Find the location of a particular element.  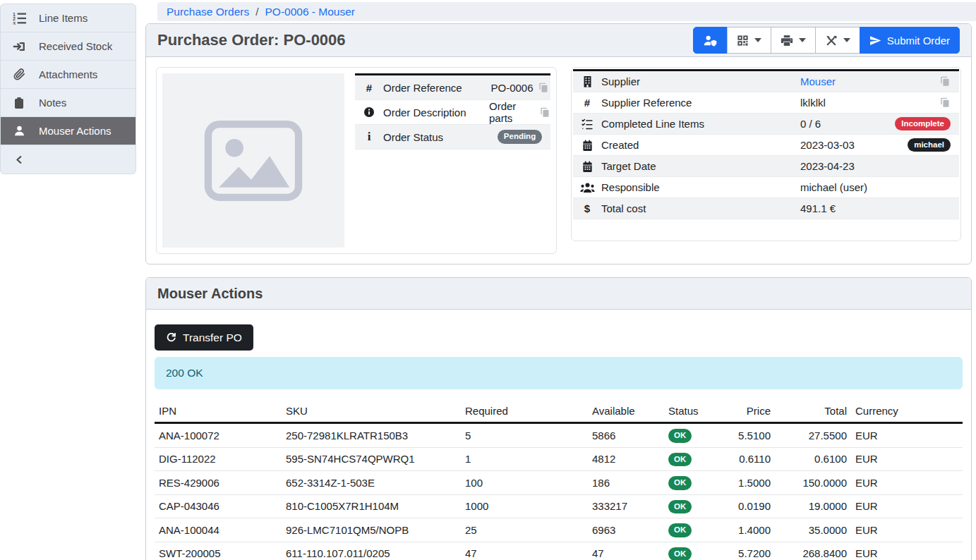

order-image-placeholder is located at coordinates (253, 161).